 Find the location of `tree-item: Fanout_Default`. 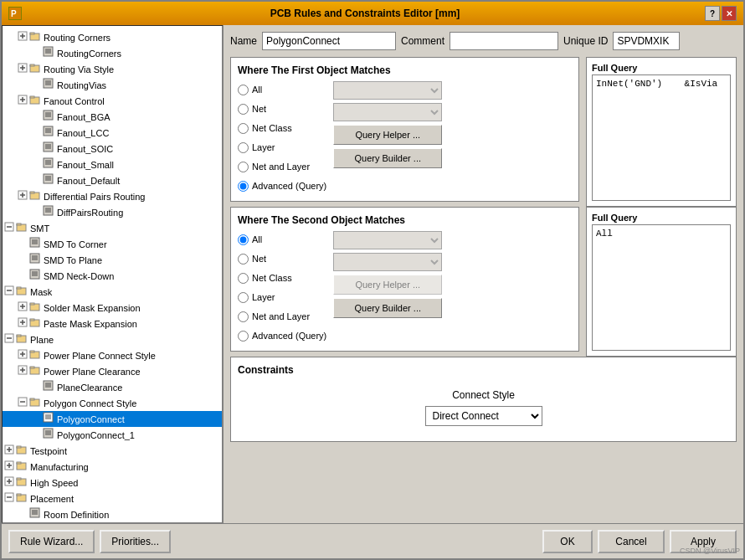

tree-item: Fanout_Default is located at coordinates (112, 181).